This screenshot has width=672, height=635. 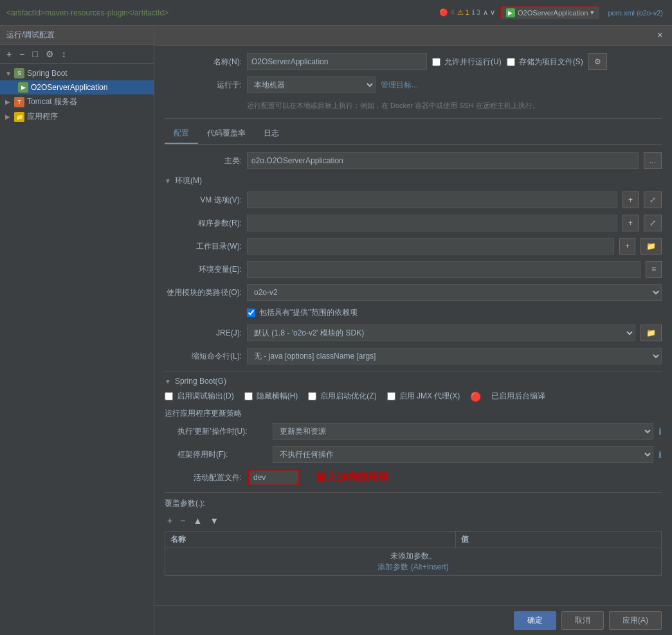 I want to click on classpath-row: 使用模块的类路径(O): o2o-v2, so click(x=413, y=292).